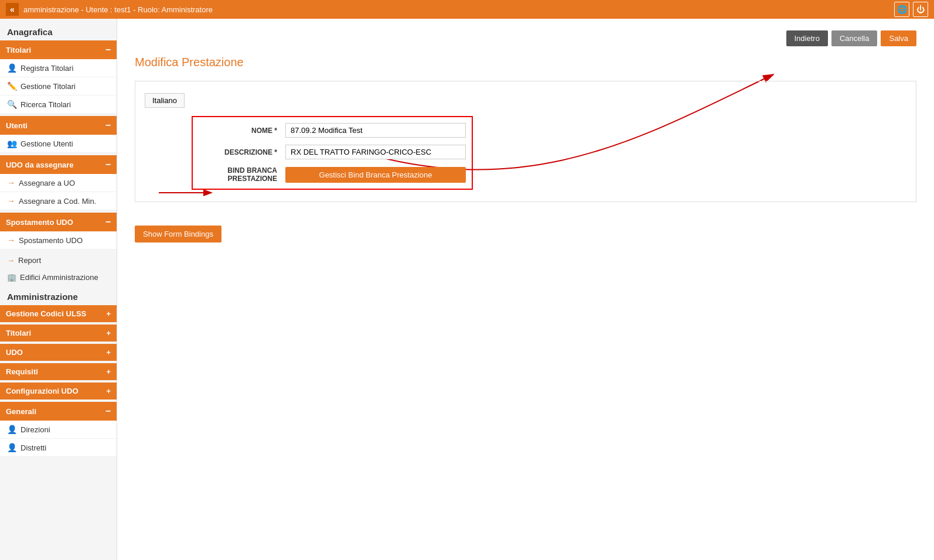 This screenshot has width=934, height=560. What do you see at coordinates (12, 429) in the screenshot?
I see `person-icon-2: 👤` at bounding box center [12, 429].